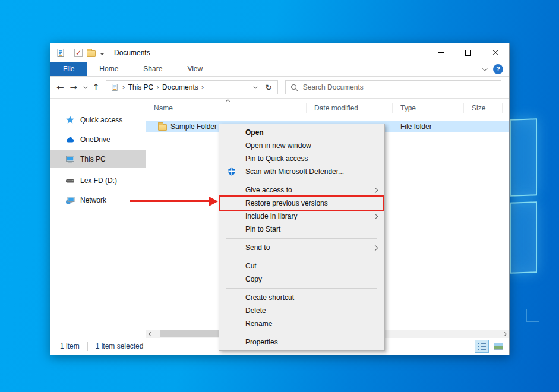  What do you see at coordinates (70, 200) in the screenshot?
I see `network-icon` at bounding box center [70, 200].